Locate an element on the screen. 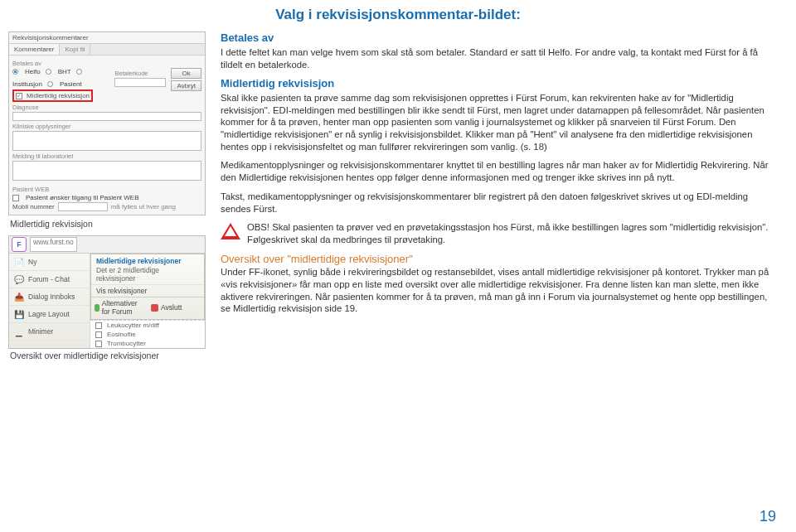 The image size is (796, 532). checkbox-pasient-web is located at coordinates (16, 198).